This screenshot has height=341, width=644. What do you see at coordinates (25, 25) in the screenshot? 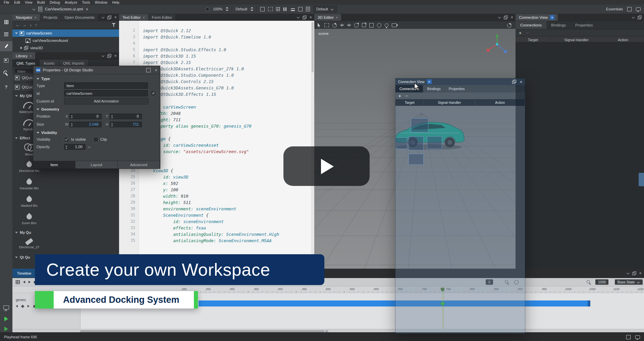
I see `arrow-right-icon: →` at bounding box center [25, 25].